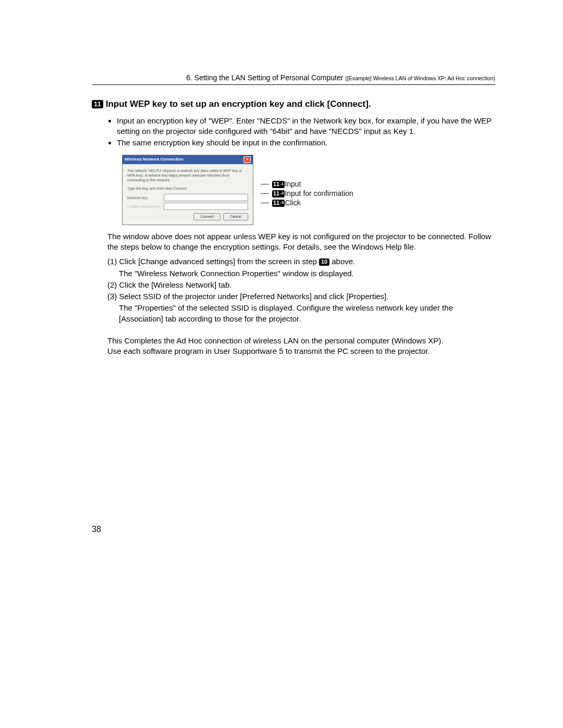  What do you see at coordinates (206, 206) in the screenshot?
I see `confirm-key-input` at bounding box center [206, 206].